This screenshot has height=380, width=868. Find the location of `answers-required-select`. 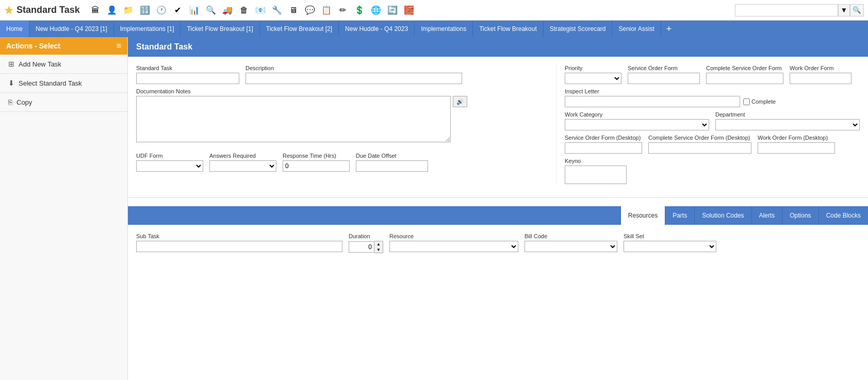

answers-required-select is located at coordinates (243, 166).